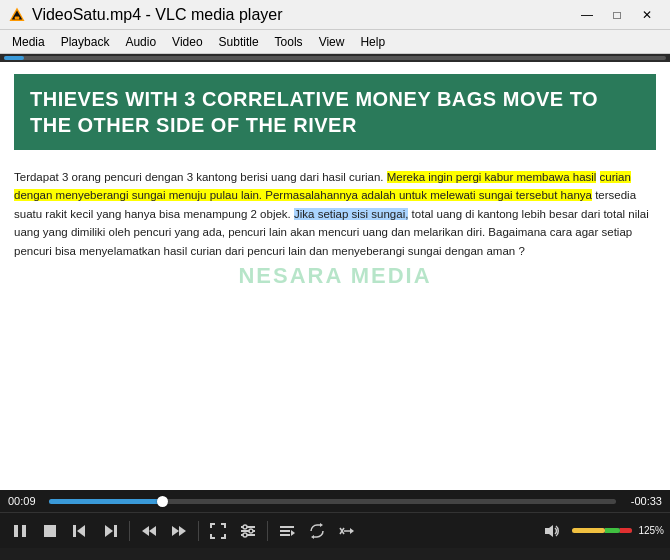 The image size is (670, 560). What do you see at coordinates (14, 58) in the screenshot?
I see `seek-fill` at bounding box center [14, 58].